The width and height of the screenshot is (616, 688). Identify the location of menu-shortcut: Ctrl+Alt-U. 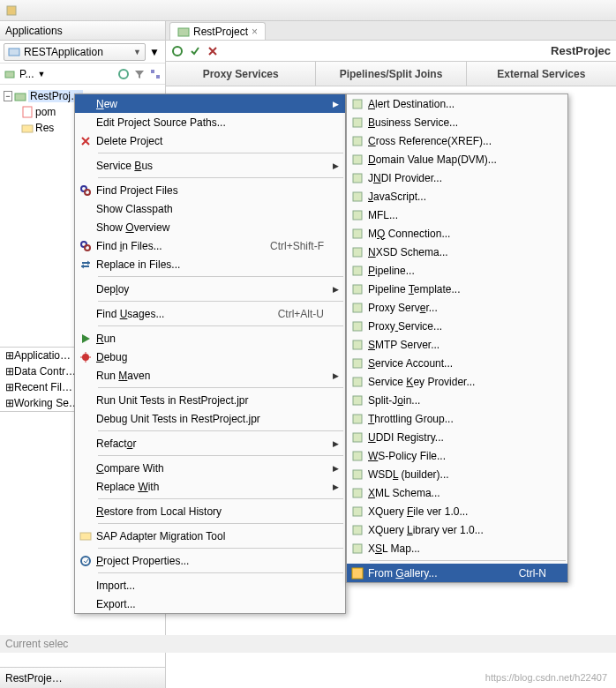
(305, 314).